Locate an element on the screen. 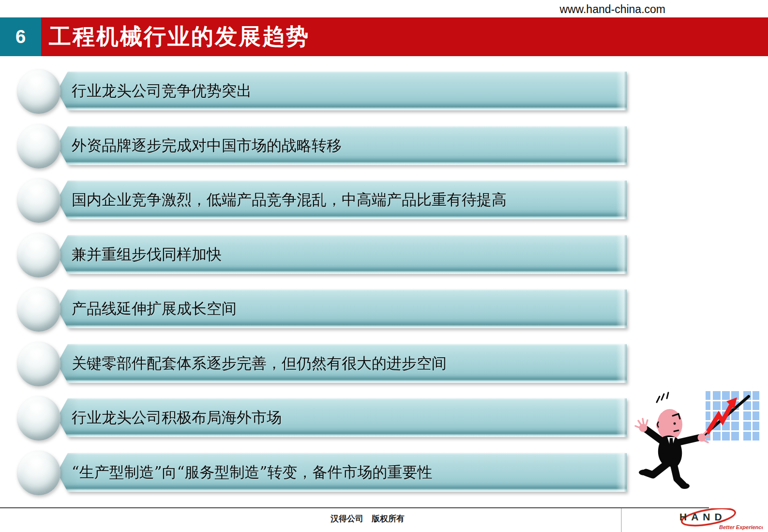 The height and width of the screenshot is (532, 768). trend-row: 外资品牌逐步完成对中国市场的战略转移 is located at coordinates (322, 146).